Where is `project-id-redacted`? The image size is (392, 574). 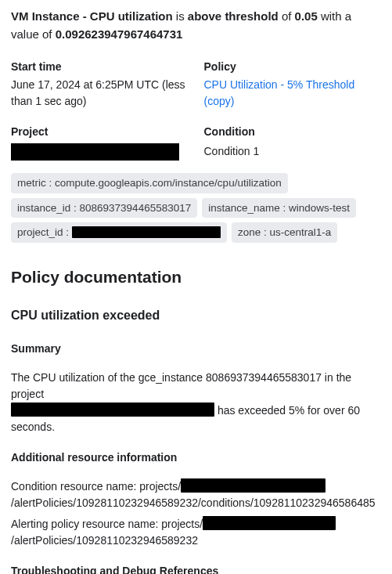 project-id-redacted is located at coordinates (146, 232).